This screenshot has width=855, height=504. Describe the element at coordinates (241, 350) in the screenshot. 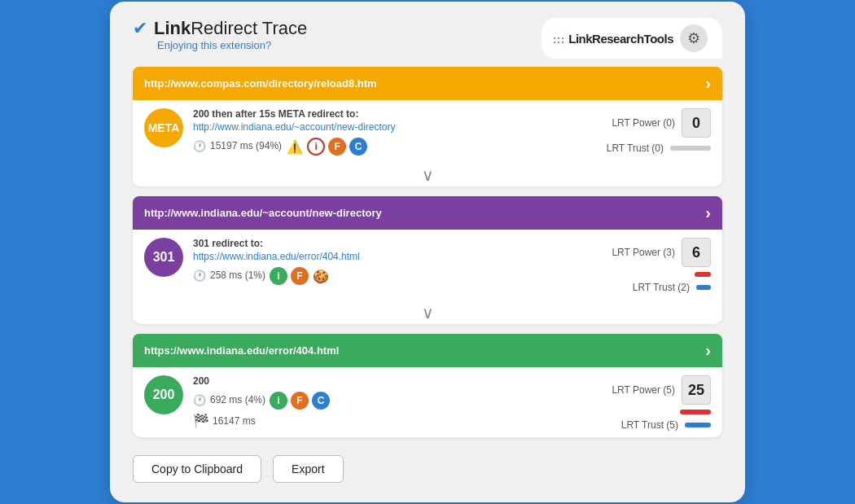

I see `redirect-url-3: https://www.indiana.edu/error/404.html` at that location.